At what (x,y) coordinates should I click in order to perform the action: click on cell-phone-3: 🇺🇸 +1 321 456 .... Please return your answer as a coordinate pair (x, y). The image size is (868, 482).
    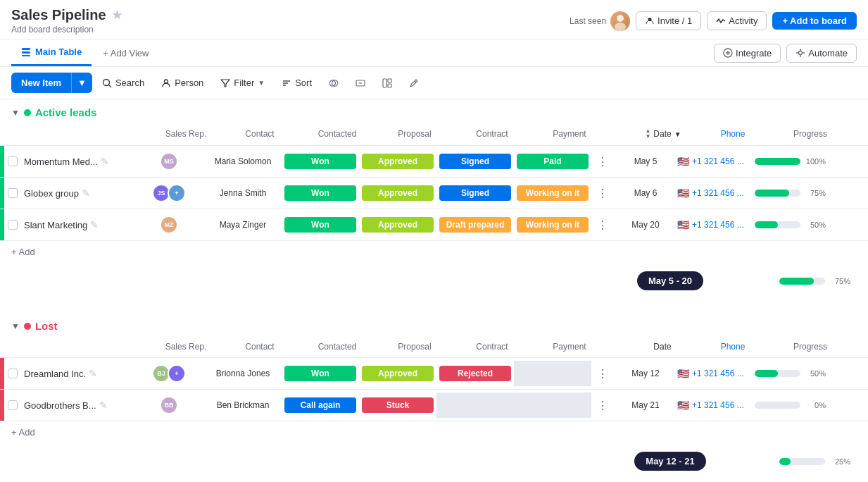
    Looking at the image, I should click on (716, 225).